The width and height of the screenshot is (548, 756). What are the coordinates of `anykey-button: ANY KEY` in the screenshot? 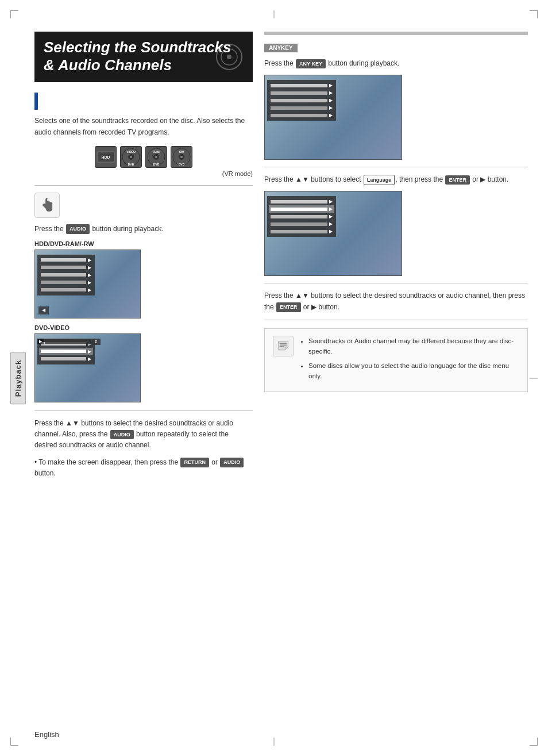 It's located at (311, 64).